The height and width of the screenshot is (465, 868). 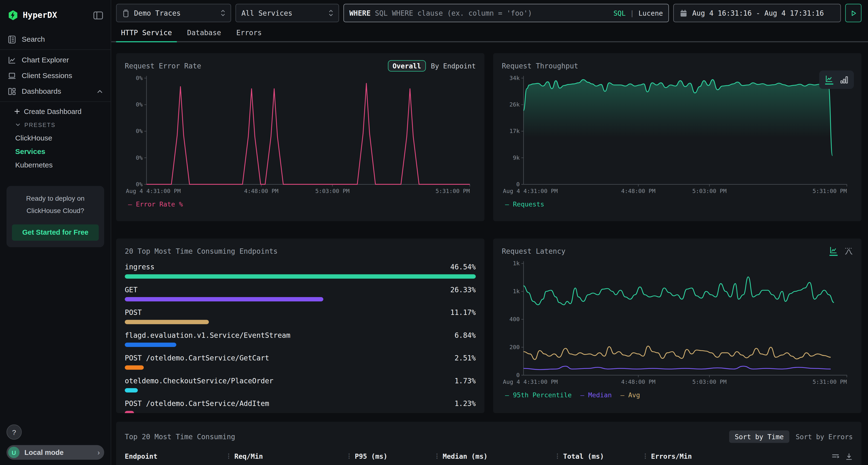 I want to click on source-select: Demo Traces, so click(x=174, y=13).